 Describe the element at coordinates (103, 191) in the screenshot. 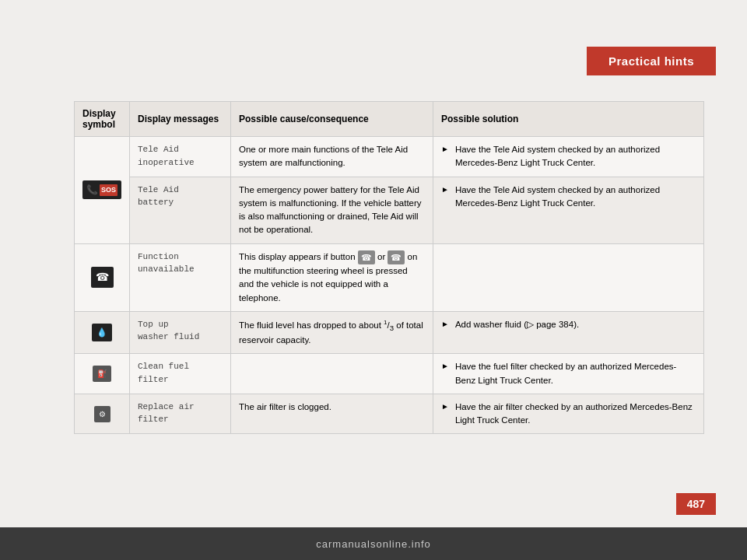

I see `symbol-sos: 📞 SOS` at that location.